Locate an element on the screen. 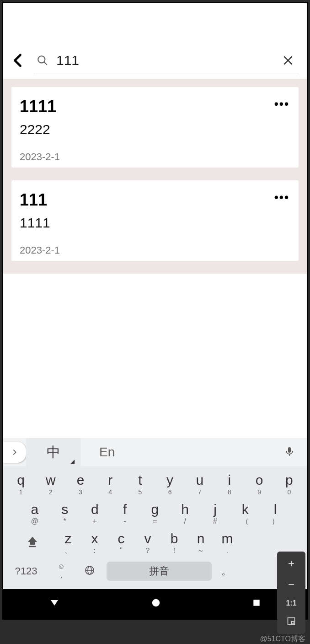 The image size is (310, 644). clear-search-button is located at coordinates (288, 60).